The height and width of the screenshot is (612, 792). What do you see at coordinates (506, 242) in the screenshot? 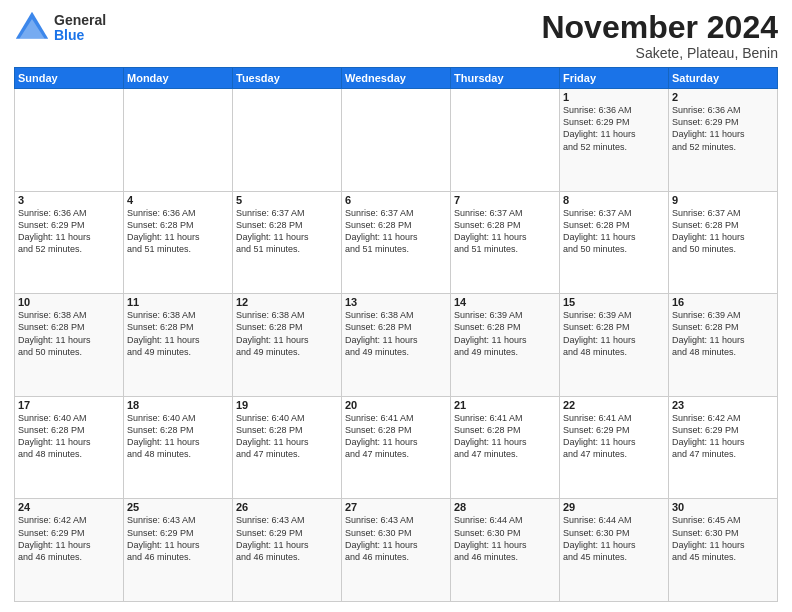
I see `calendar-day-cell: 7Sunrise: 6:37 AM Sunset: 6:28 PM Daylig…` at bounding box center [506, 242].